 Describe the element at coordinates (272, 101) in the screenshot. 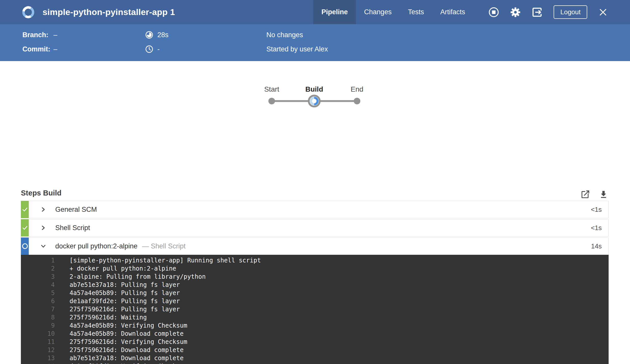

I see `graph-node-start` at that location.